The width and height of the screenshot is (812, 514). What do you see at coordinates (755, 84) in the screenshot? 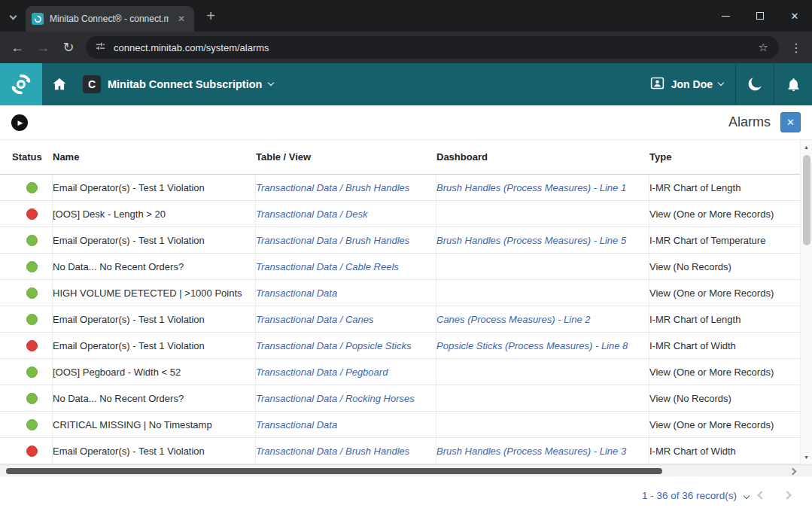
I see `dark-mode-moon-icon` at bounding box center [755, 84].